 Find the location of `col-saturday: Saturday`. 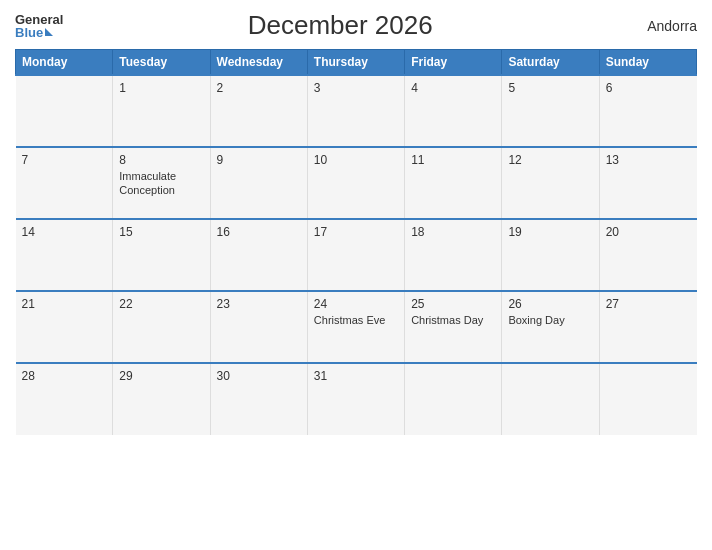

col-saturday: Saturday is located at coordinates (550, 63).